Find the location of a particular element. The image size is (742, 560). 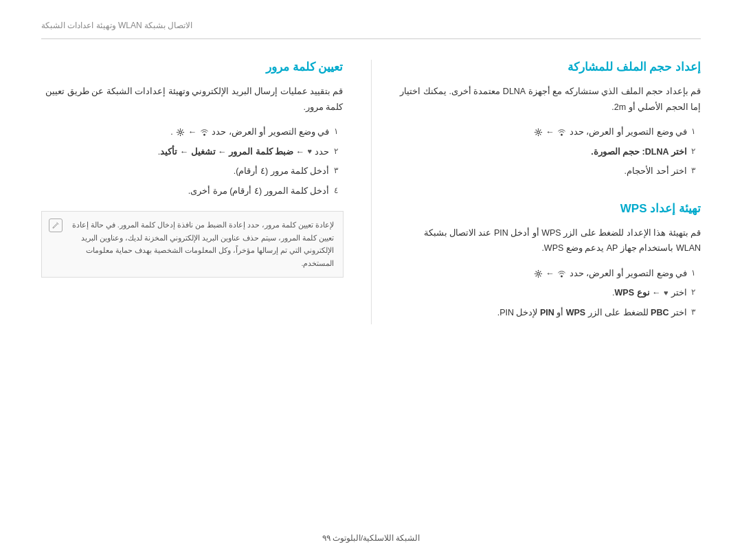

section-wps-steps: ١ في وضع التصوير أو العرض، حدد ← is located at coordinates (550, 293).